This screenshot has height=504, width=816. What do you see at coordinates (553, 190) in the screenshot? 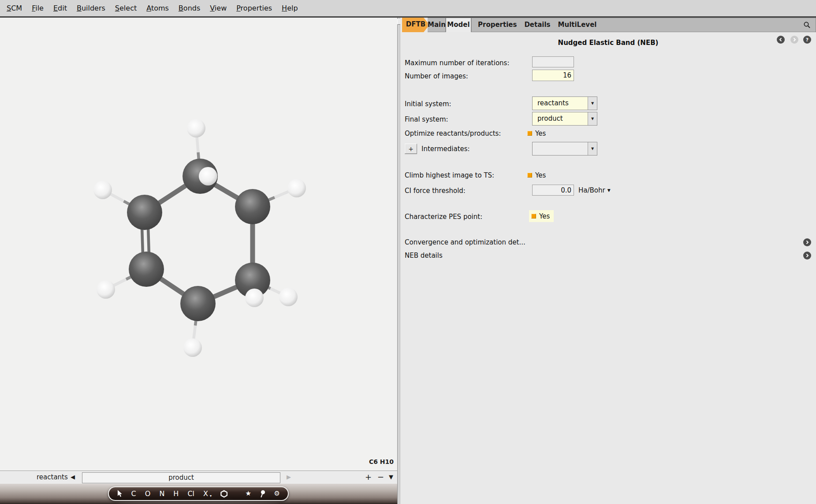
I see `ci-force-value: 0.0` at bounding box center [553, 190].